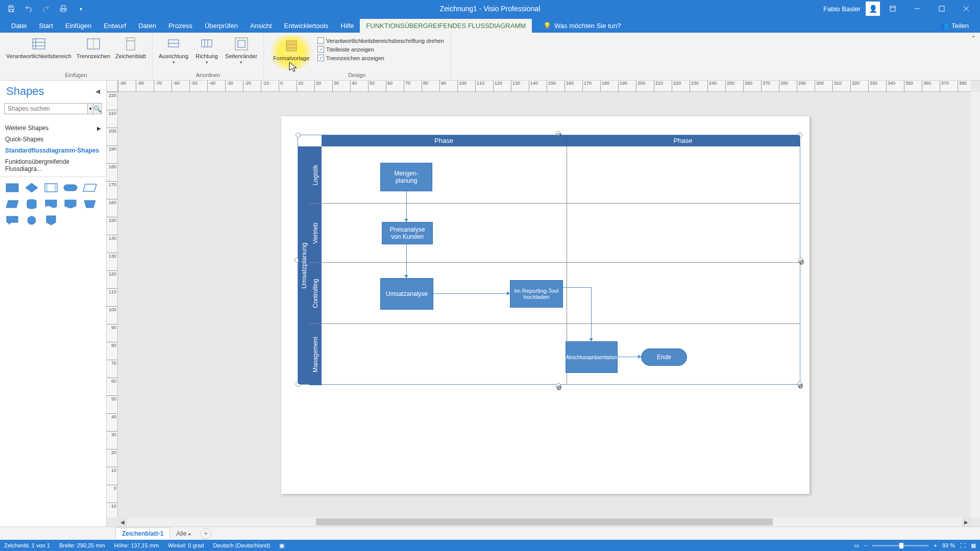 The image size is (980, 551). Describe the element at coordinates (347, 26) in the screenshot. I see `tab-hilfe: Hilfe` at that location.